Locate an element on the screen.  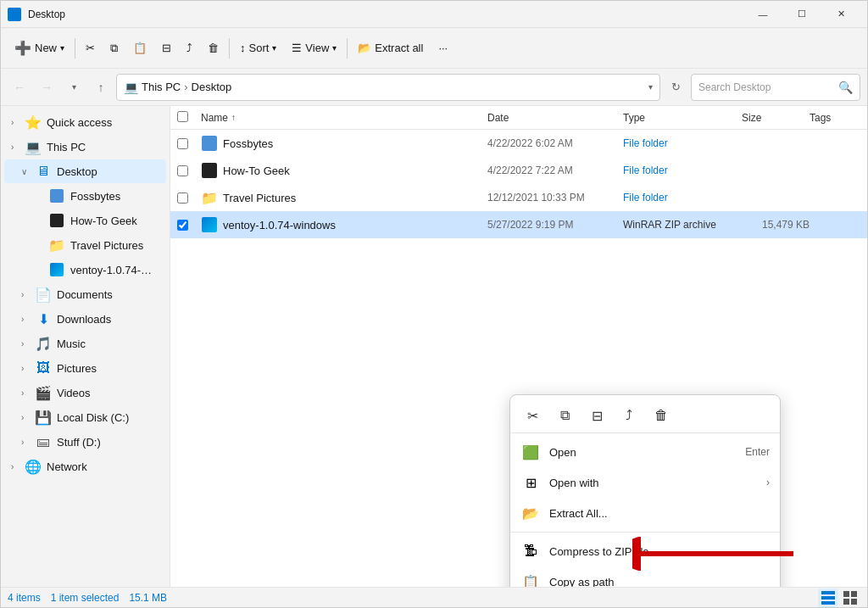
ctx-open-with: ⊞ Open with › is located at coordinates (645, 482).